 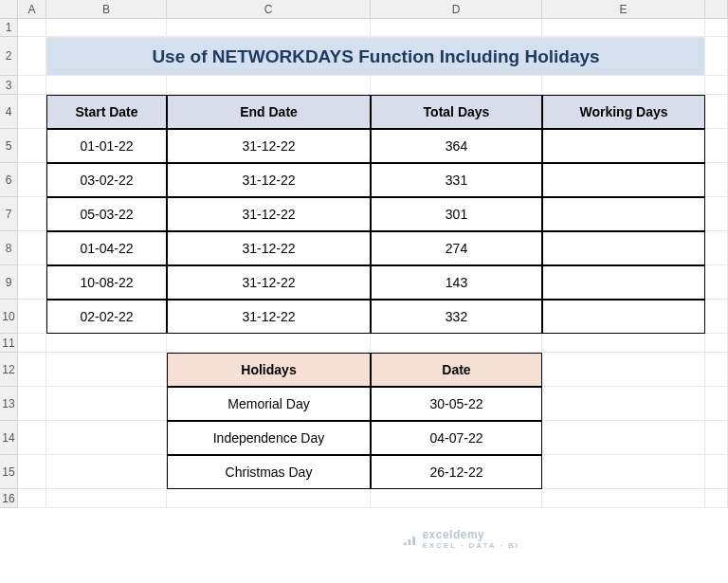 What do you see at coordinates (9, 248) in the screenshot?
I see `row-header-8: 8` at bounding box center [9, 248].